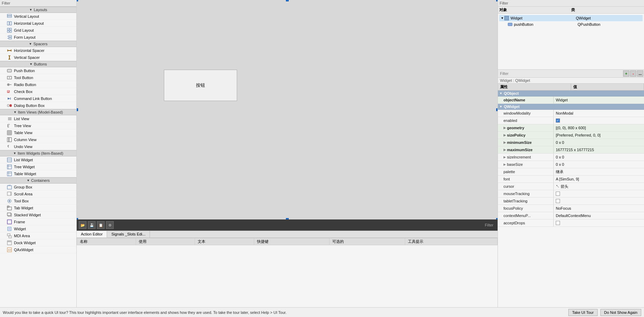  Describe the element at coordinates (23, 187) in the screenshot. I see `group-box-label: Group Box` at that location.